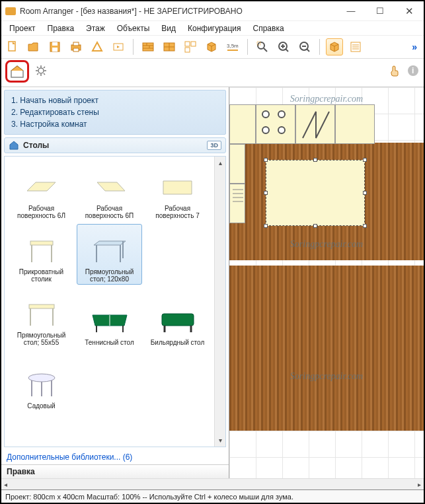  What do you see at coordinates (115, 145) in the screenshot?
I see `category-header: Столы 3D` at bounding box center [115, 145].